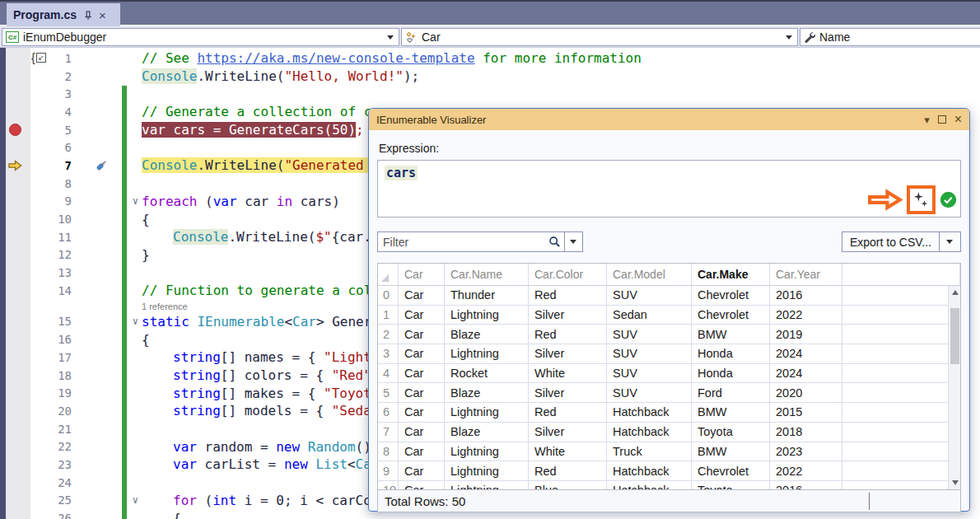 The width and height of the screenshot is (980, 519). What do you see at coordinates (401, 173) in the screenshot?
I see `expression-value: cars` at bounding box center [401, 173].